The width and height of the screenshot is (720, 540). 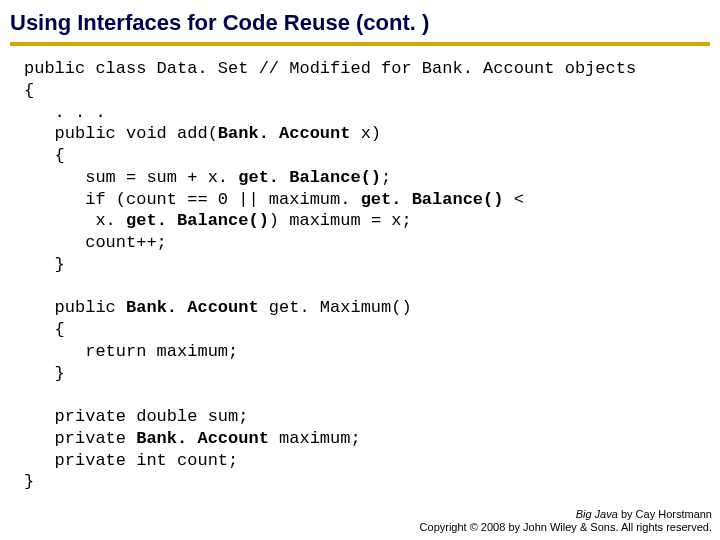 I want to click on code-line: public class Data. Set // Modified for B…, so click(x=330, y=68).